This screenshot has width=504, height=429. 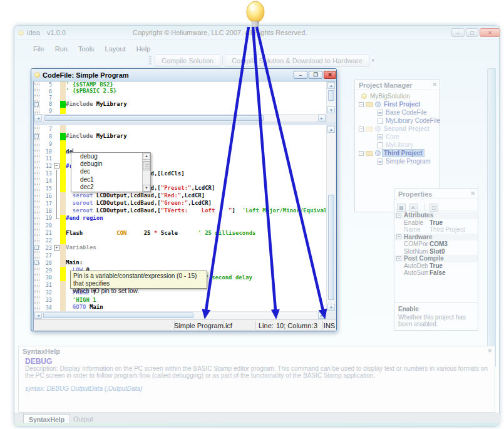 What do you see at coordinates (180, 137) in the screenshot?
I see `code-line-8: 8#include MyLibrary` at bounding box center [180, 137].